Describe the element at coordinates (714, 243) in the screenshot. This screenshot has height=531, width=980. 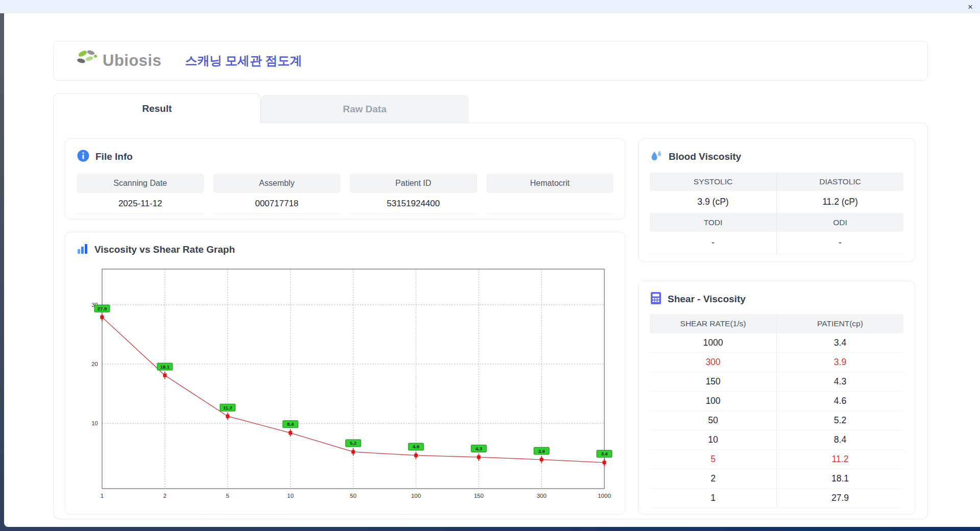
I see `todi-value: -` at that location.